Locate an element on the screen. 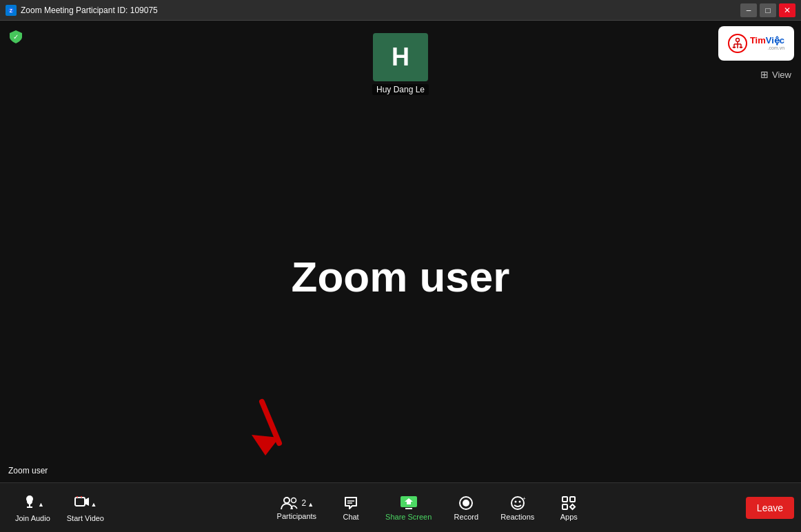  join-audio-arrow: ▲ is located at coordinates (41, 503).